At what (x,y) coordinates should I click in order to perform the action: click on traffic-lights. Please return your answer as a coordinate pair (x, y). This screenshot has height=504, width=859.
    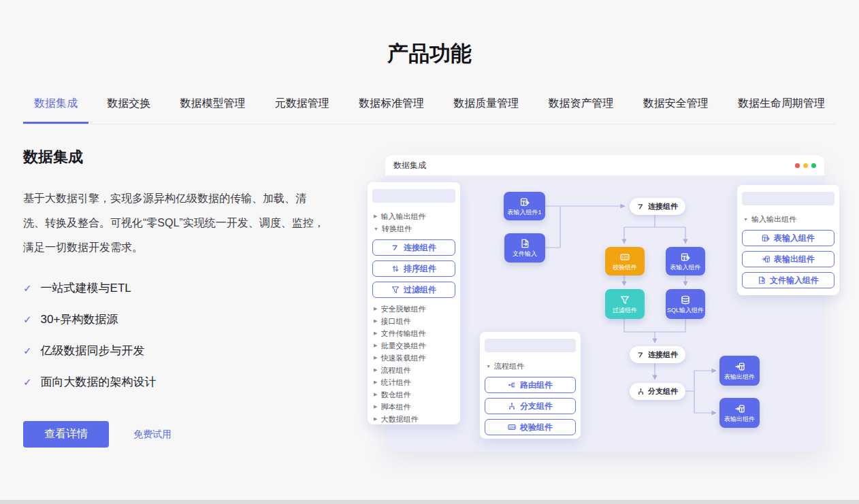
    Looking at the image, I should click on (806, 166).